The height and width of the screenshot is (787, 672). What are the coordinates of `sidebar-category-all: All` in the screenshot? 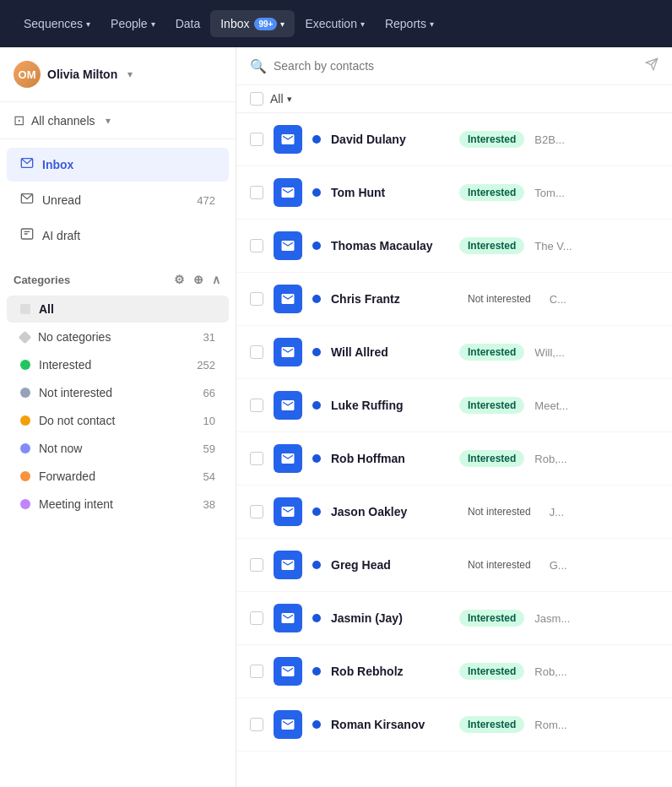 It's located at (118, 309).